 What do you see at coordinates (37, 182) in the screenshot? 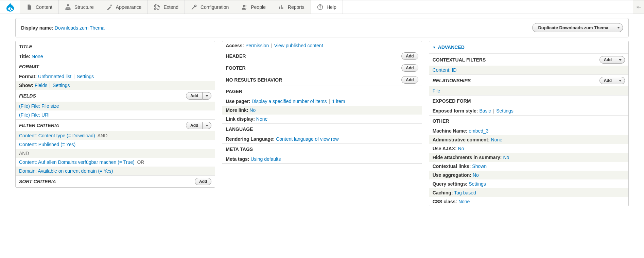
I see `sort-heading: SORT CRITERIA` at bounding box center [37, 182].